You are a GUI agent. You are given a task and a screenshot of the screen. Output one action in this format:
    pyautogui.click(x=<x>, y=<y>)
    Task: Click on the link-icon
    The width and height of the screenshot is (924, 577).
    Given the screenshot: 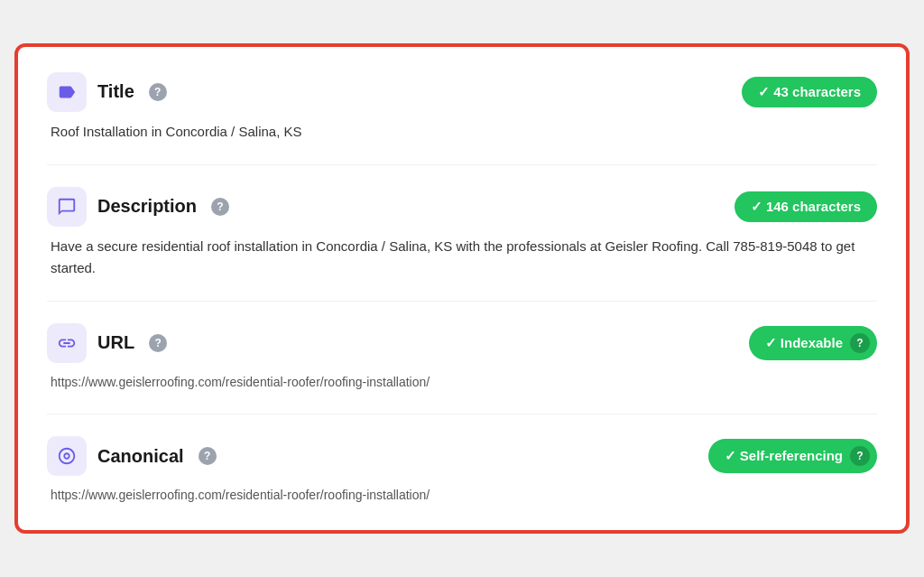 What is the action you would take?
    pyautogui.click(x=67, y=343)
    